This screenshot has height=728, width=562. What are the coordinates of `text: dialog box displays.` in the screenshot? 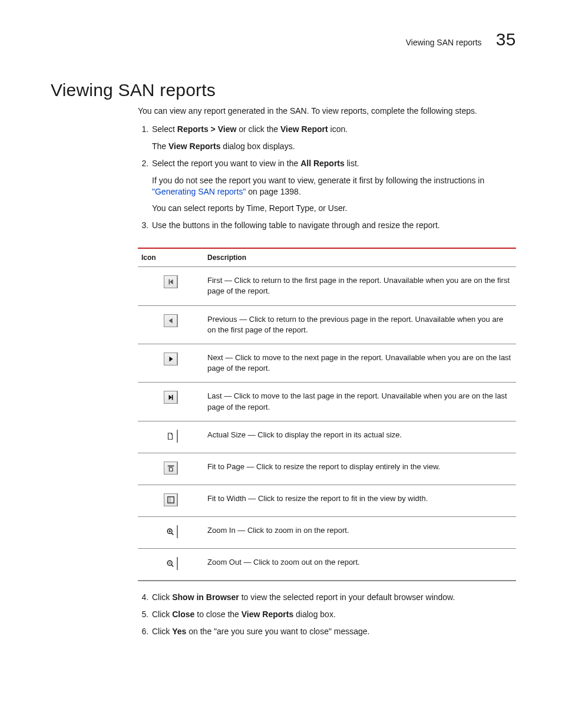 It's located at (257, 146).